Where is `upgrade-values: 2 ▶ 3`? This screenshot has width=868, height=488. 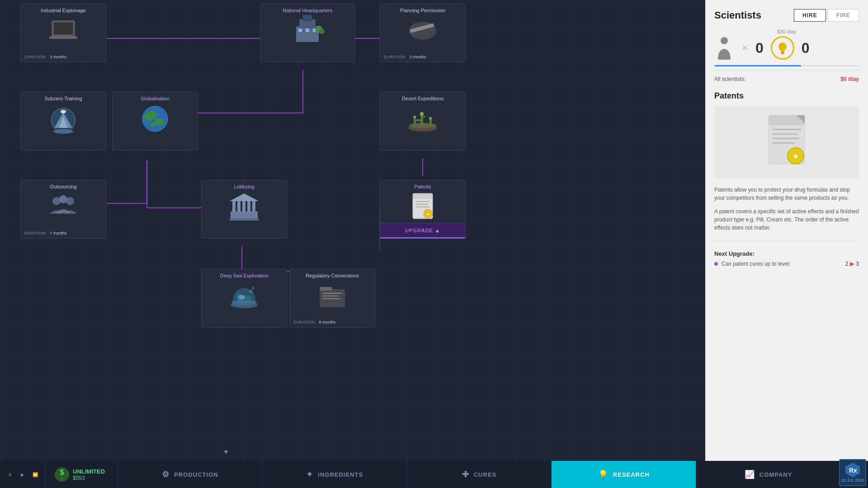 upgrade-values: 2 ▶ 3 is located at coordinates (852, 264).